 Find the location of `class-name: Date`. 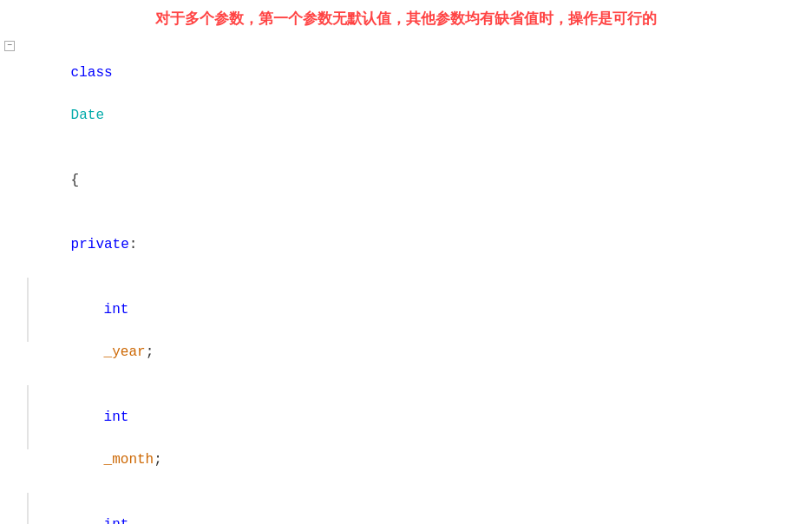

class-name: Date is located at coordinates (88, 115).